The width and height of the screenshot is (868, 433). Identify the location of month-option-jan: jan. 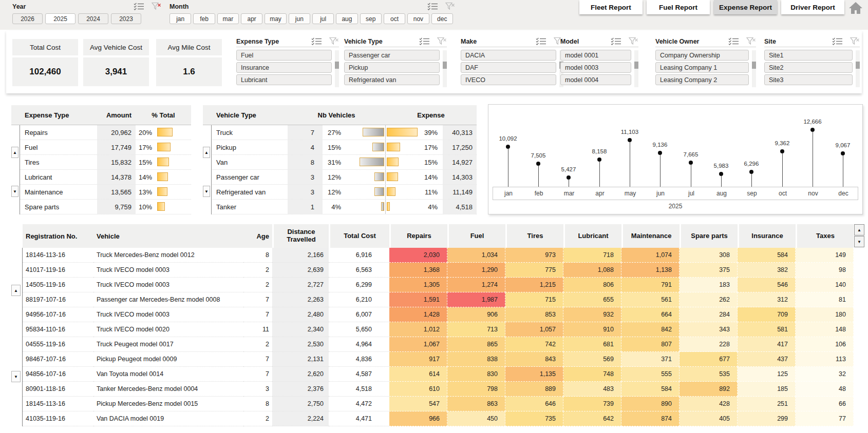
(180, 18).